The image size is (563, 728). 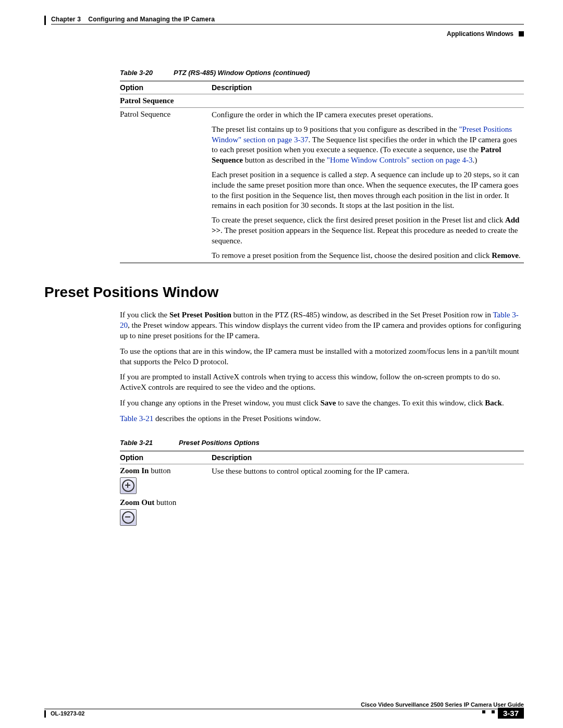 I want to click on caption-title: PTZ (RS-485) Window Options (continued), so click(x=242, y=73).